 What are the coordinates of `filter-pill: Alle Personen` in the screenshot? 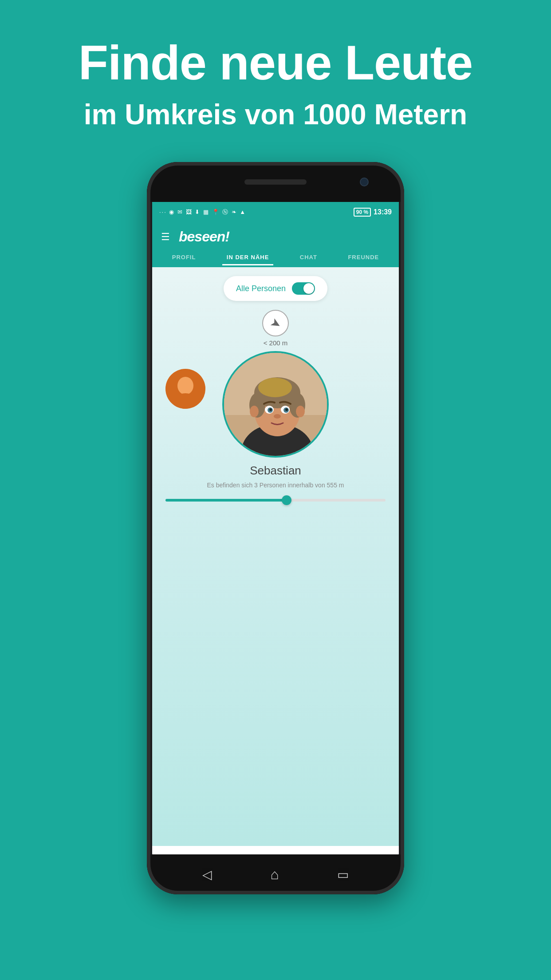 It's located at (276, 288).